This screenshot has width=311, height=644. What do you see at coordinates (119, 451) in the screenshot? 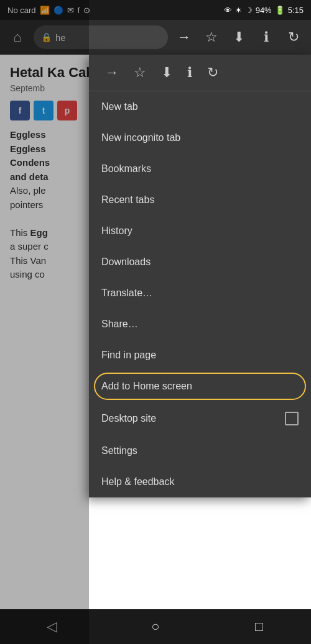
I see `menu-item-settings-label: Settings` at bounding box center [119, 451].